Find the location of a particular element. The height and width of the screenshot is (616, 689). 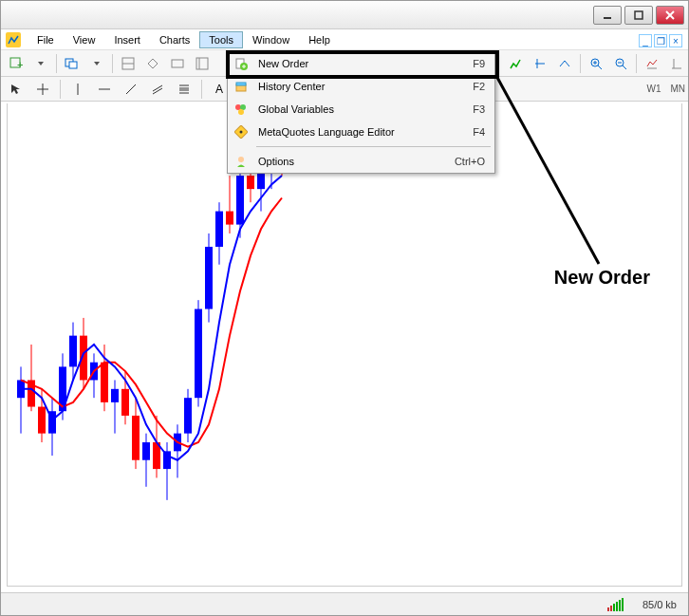

mdi-restore-button: ❐ is located at coordinates (661, 41).